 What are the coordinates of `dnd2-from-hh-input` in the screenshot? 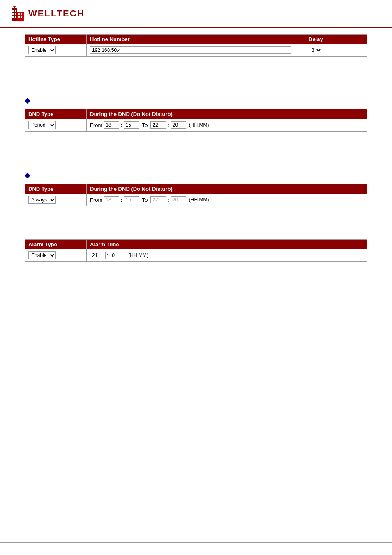 It's located at (111, 200).